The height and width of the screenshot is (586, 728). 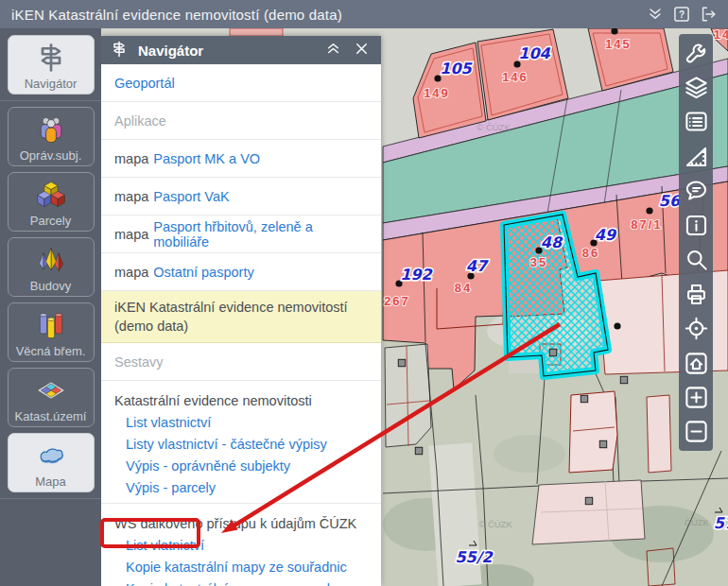 I want to click on map-label-blue: 57, so click(x=720, y=524).